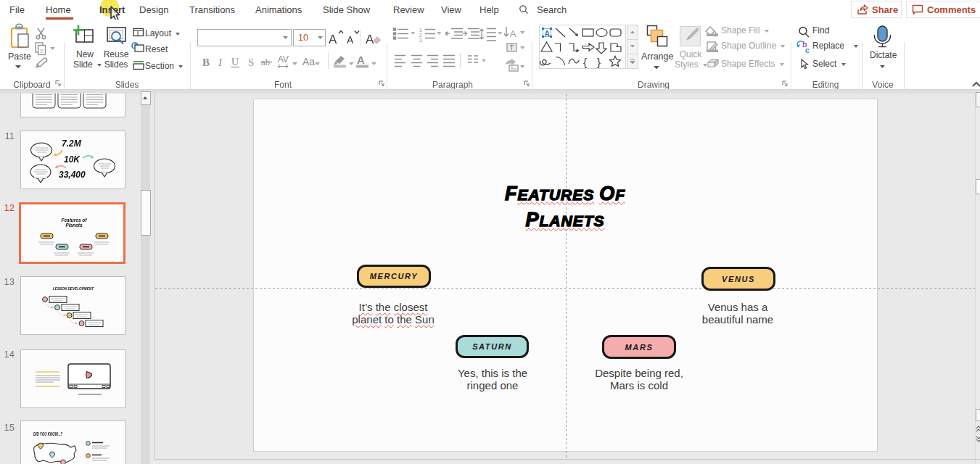 The width and height of the screenshot is (980, 464). What do you see at coordinates (74, 289) in the screenshot?
I see `svg-text: LESSON DEVELOPMENT` at bounding box center [74, 289].